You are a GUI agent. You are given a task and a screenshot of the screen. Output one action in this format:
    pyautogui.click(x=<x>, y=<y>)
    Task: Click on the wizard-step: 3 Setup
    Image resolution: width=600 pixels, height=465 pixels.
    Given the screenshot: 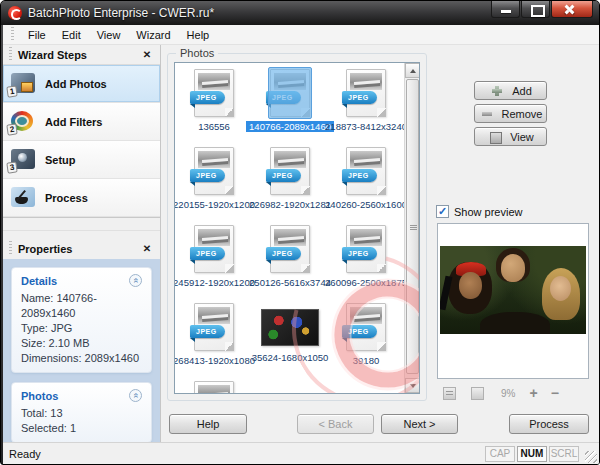 What is the action you would take?
    pyautogui.click(x=82, y=160)
    